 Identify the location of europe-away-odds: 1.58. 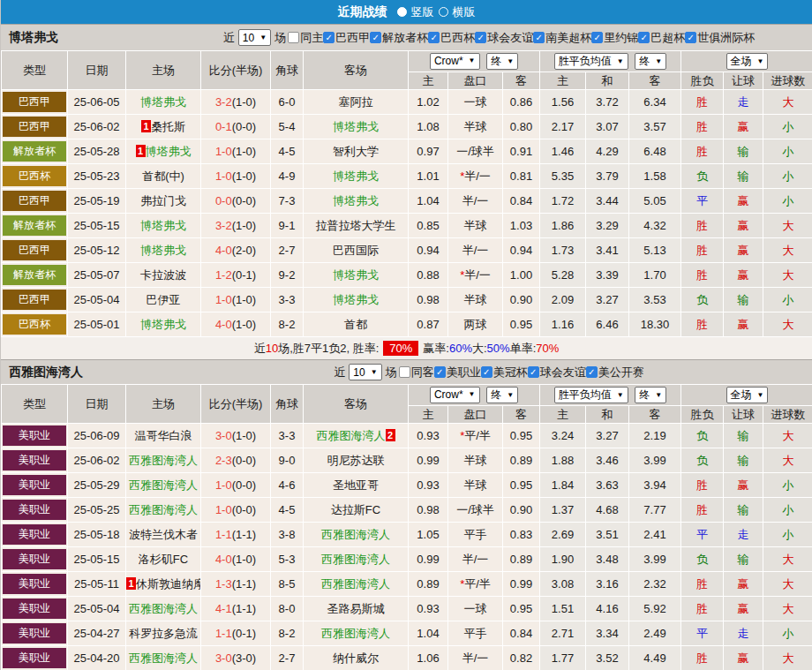
(655, 177).